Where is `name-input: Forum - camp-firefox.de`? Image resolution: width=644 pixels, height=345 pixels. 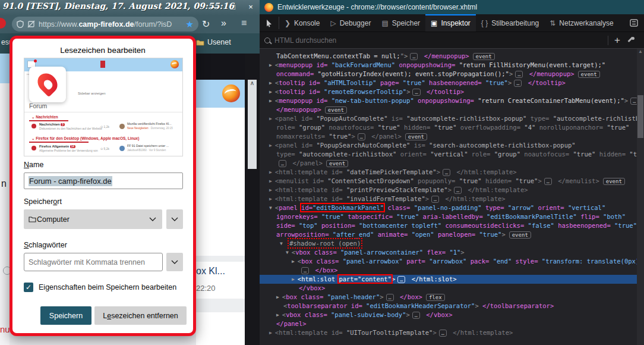
name-input: Forum - camp-firefox.de is located at coordinates (103, 181).